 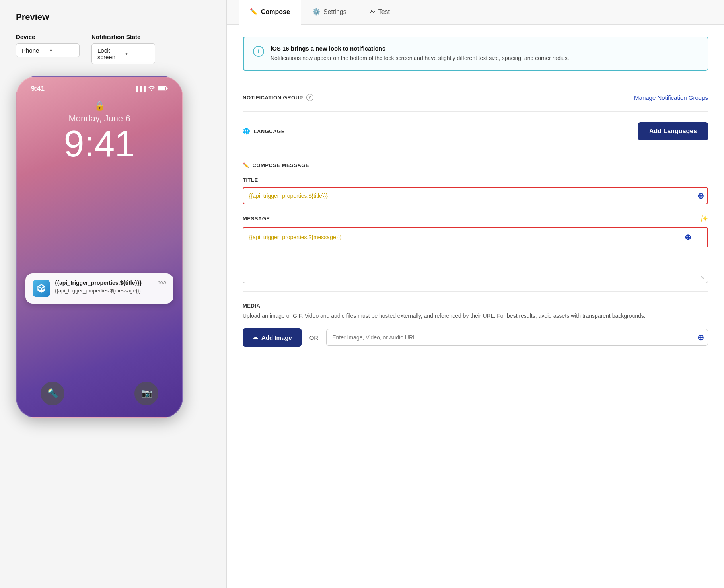 What do you see at coordinates (288, 196) in the screenshot?
I see `title-value: {{api_trigger_properties.${title}}}` at bounding box center [288, 196].